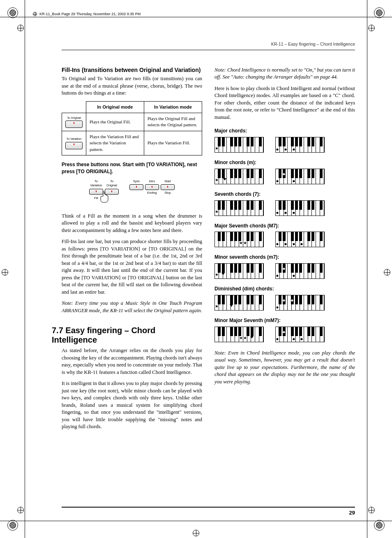  Describe the element at coordinates (208, 512) in the screenshot. I see `page-number: 29` at that location.